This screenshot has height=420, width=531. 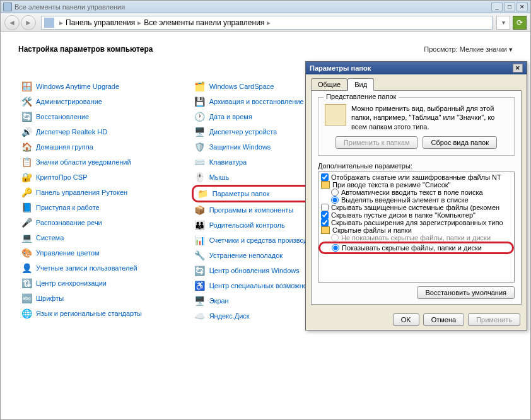 What do you see at coordinates (92, 253) in the screenshot?
I see `cp-item: 🎨Управление цветом` at bounding box center [92, 253].